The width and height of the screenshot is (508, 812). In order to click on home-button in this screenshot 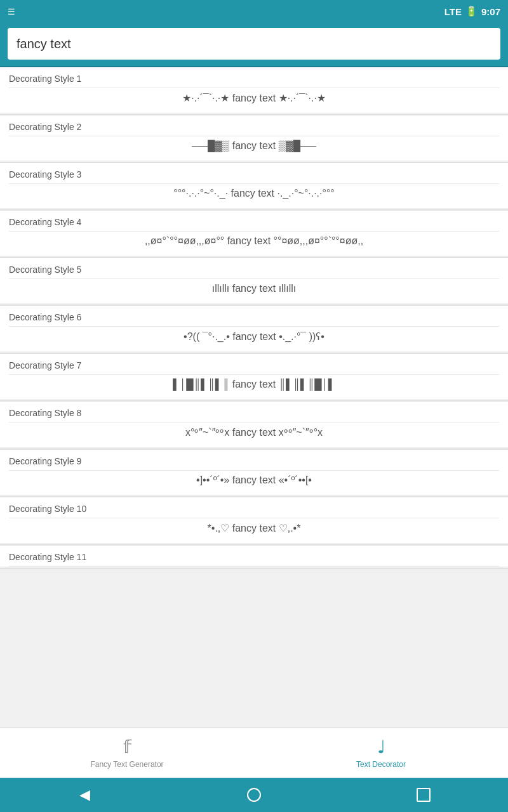, I will do `click(254, 795)`.